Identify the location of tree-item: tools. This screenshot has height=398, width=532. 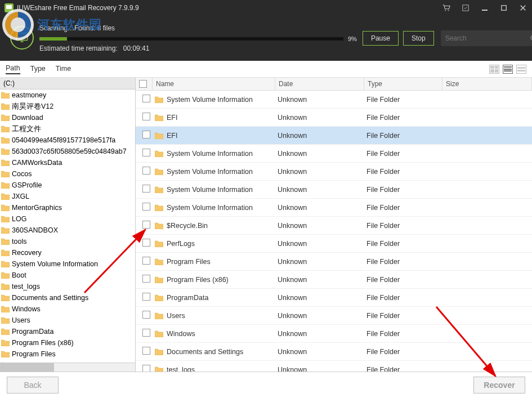
(68, 242).